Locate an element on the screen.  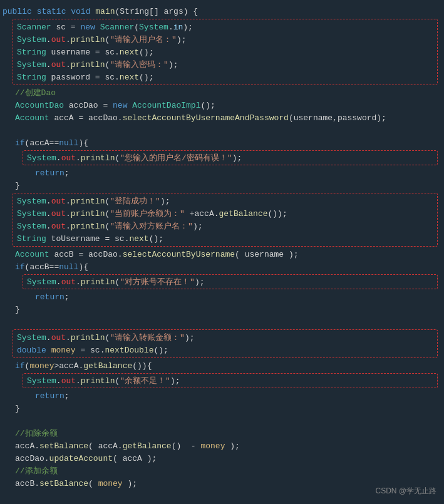
code-line: if (accA== null ){ is located at coordinates (222, 143).